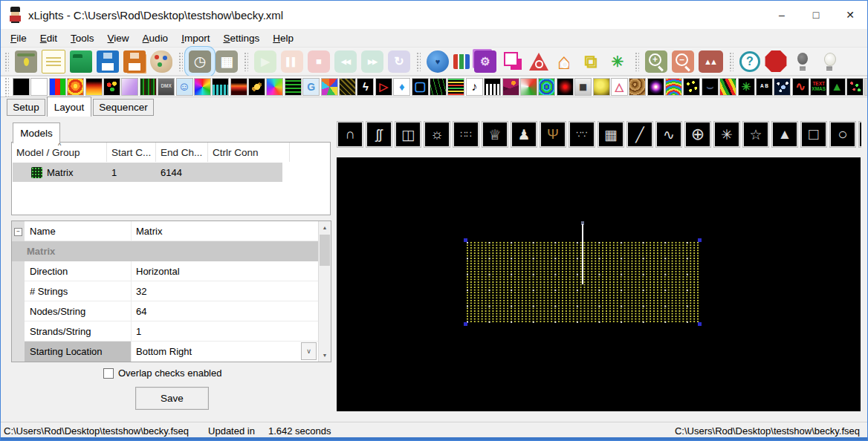 The width and height of the screenshot is (868, 441). What do you see at coordinates (54, 62) in the screenshot?
I see `new-sequence-button` at bounding box center [54, 62].